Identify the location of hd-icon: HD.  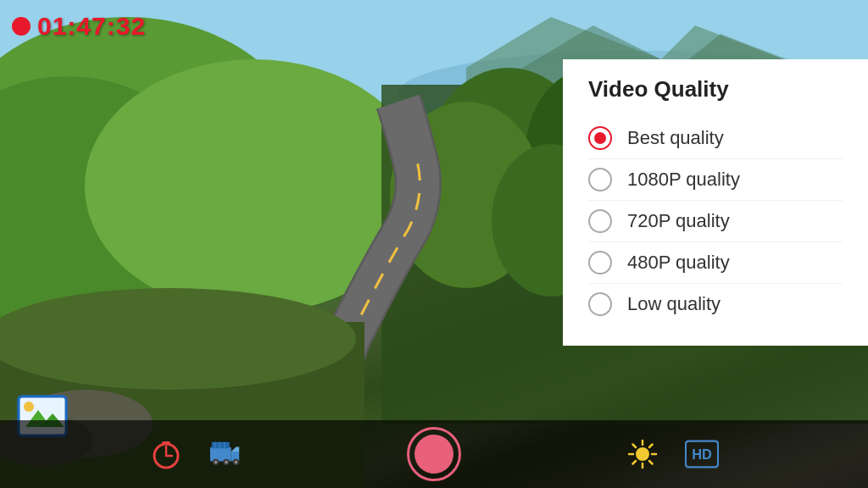
(702, 454).